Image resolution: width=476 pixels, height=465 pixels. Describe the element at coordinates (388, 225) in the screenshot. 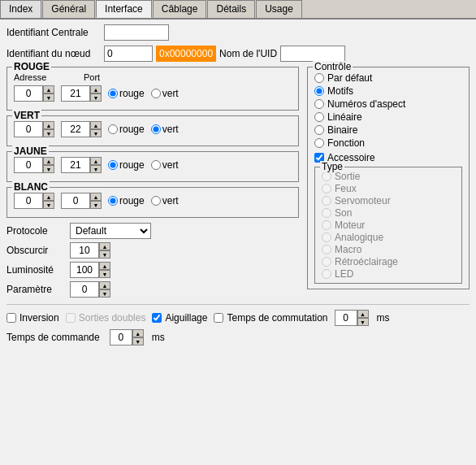

I see `type-moteur: Moteur` at that location.